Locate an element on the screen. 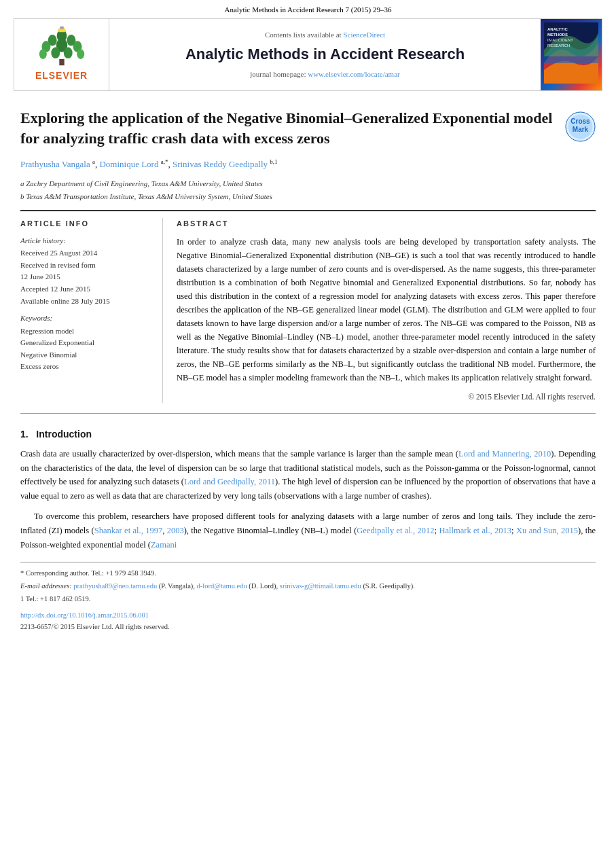 The width and height of the screenshot is (616, 841). accepted-date: Accepted 12 June 2015 is located at coordinates (86, 289).